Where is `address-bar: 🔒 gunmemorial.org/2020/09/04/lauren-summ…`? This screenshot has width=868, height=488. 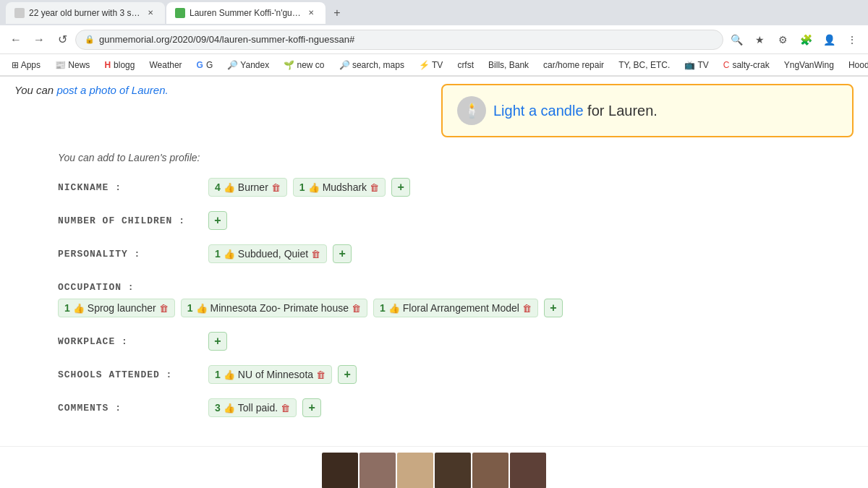
address-bar: 🔒 gunmemorial.org/2020/09/04/lauren-summ… is located at coordinates (399, 40).